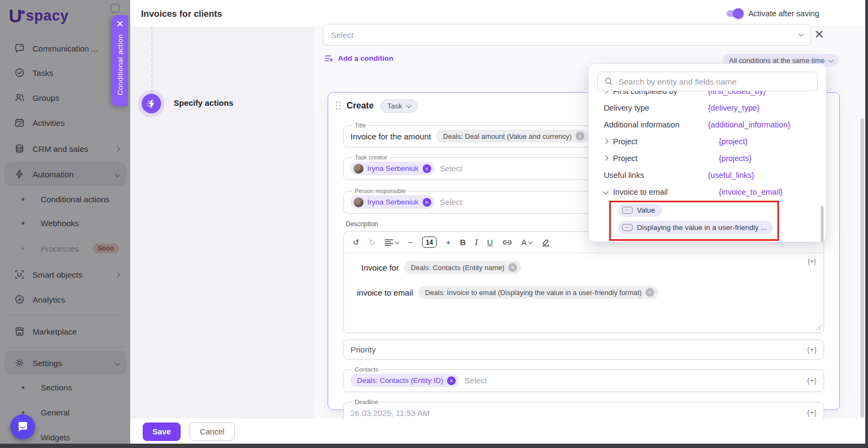 Image resolution: width=868 pixels, height=448 pixels. I want to click on description-chip-1: Deals: Contacts (Entity name) ×, so click(463, 267).